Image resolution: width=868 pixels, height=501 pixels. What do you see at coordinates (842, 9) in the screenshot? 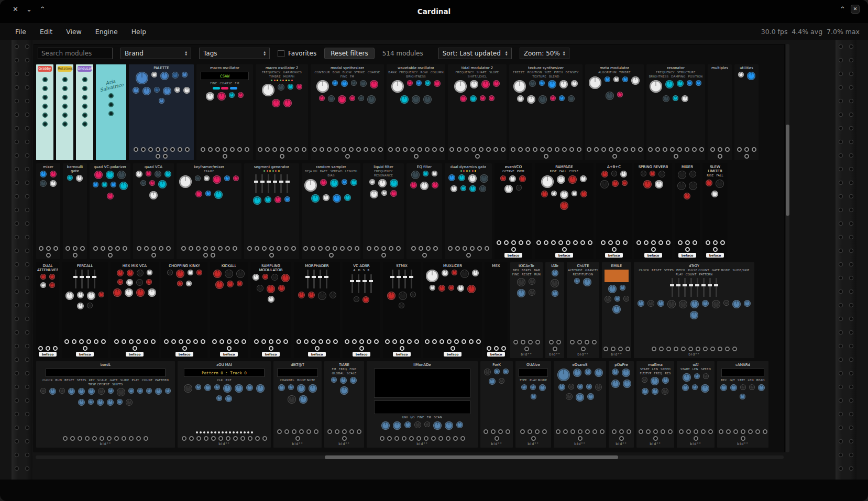
I see `collapse-icon: ⌃` at bounding box center [842, 9].